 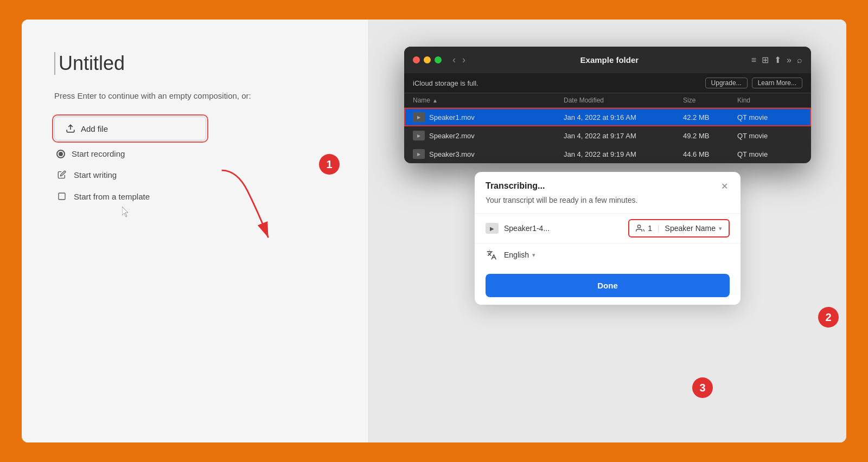 What do you see at coordinates (488, 100) in the screenshot?
I see `column-name-header: Name ▲` at bounding box center [488, 100].